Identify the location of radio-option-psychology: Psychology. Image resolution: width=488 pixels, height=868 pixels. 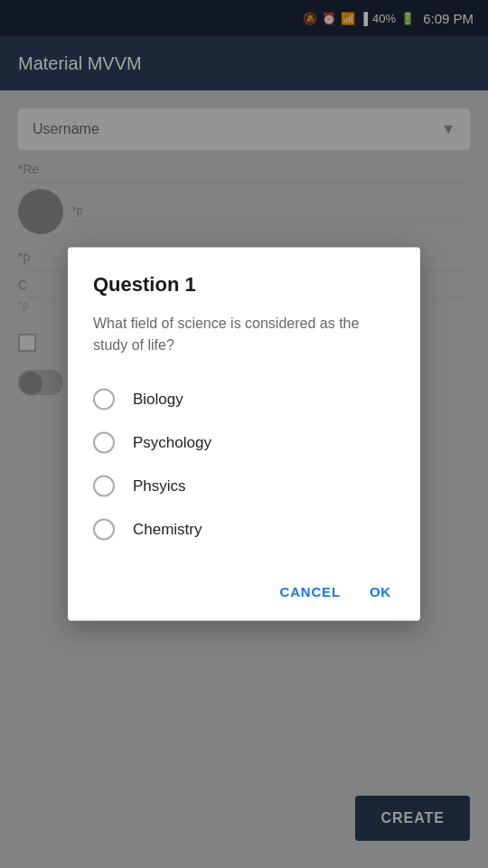
(244, 443).